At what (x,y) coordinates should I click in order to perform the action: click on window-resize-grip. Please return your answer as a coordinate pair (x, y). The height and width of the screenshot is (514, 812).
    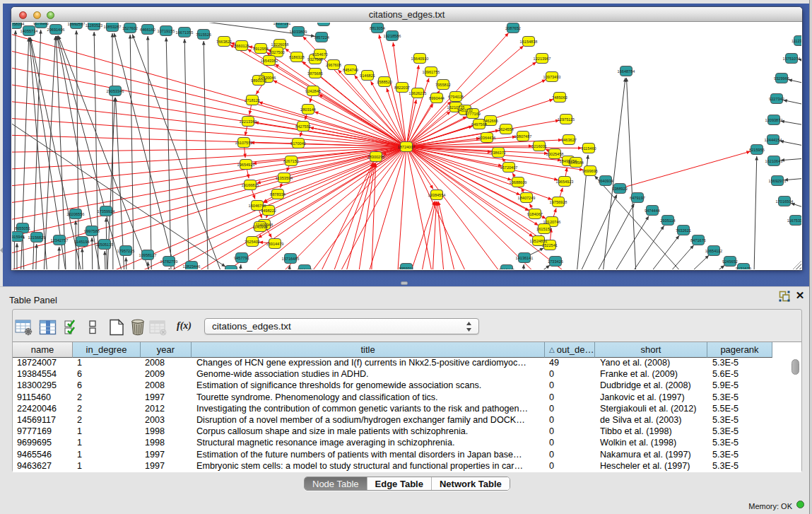
    Looking at the image, I should click on (797, 265).